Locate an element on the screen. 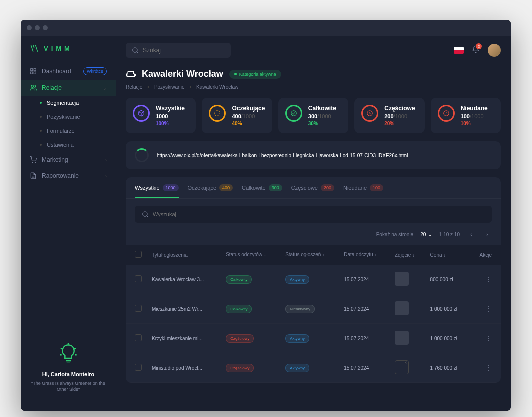 This screenshot has height=417, width=532. traffic-light-max is located at coordinates (46, 28).